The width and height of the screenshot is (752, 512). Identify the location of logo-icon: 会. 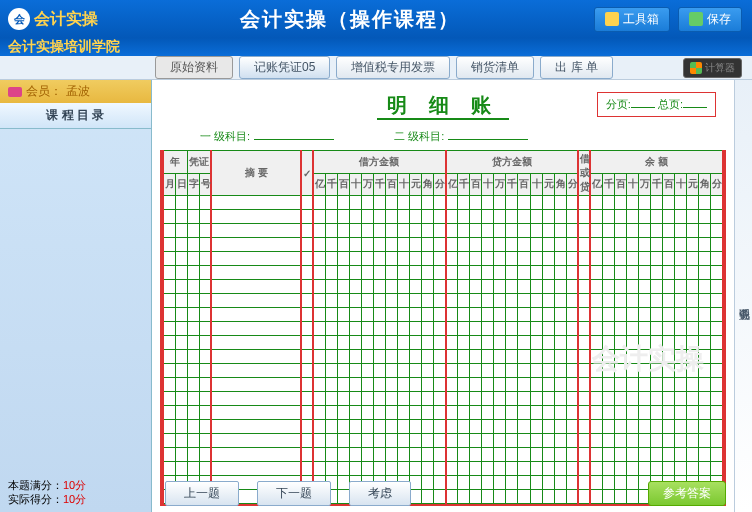
(19, 19).